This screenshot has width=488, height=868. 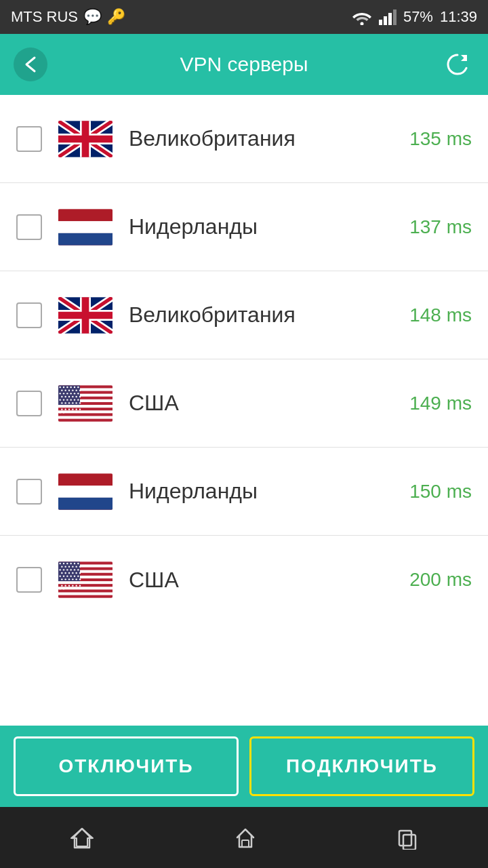 I want to click on server-list-item: Нидерланды137 ms, so click(x=244, y=227).